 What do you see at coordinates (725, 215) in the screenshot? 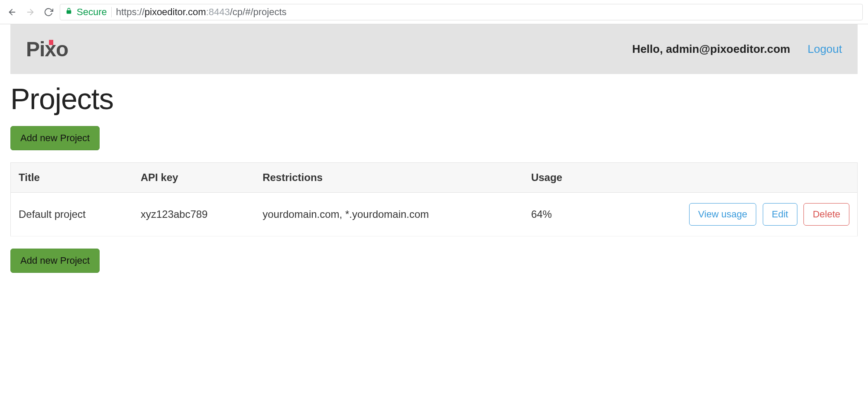
I see `cell-actions: View usage Edit Delete` at bounding box center [725, 215].